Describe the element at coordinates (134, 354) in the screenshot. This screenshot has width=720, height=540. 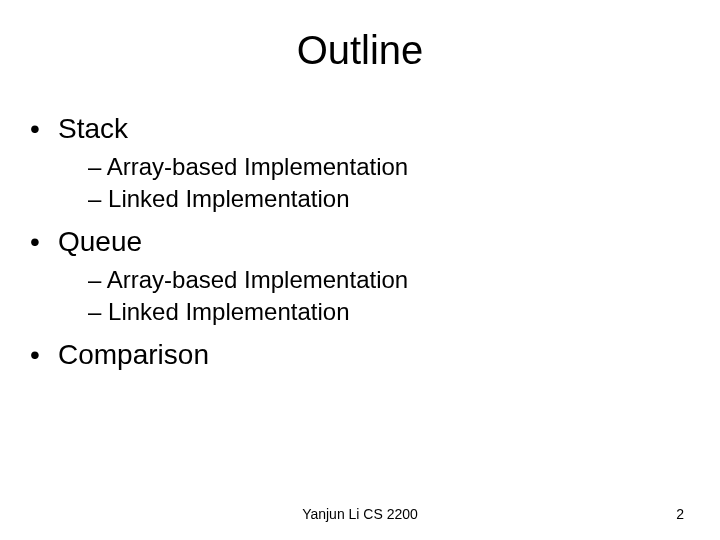
I see `bullet-label: Comparison` at that location.